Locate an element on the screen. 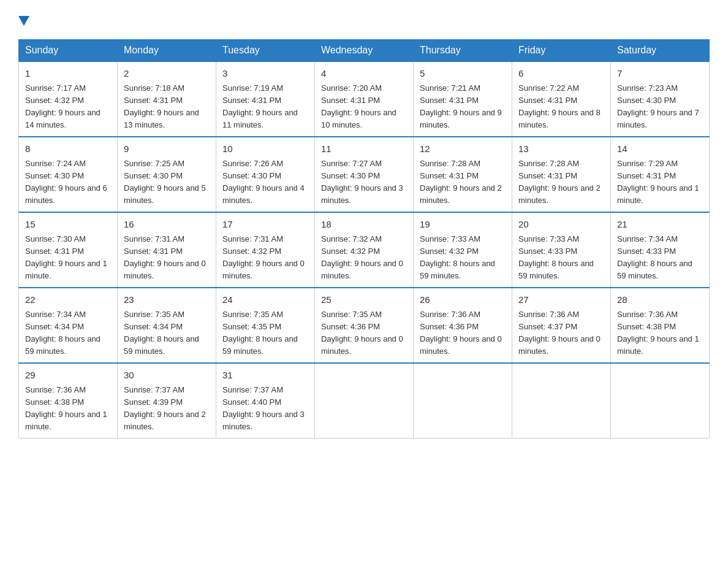  calendar-header-row: SundayMondayTuesdayWednesdayThursdayFrid… is located at coordinates (364, 51).